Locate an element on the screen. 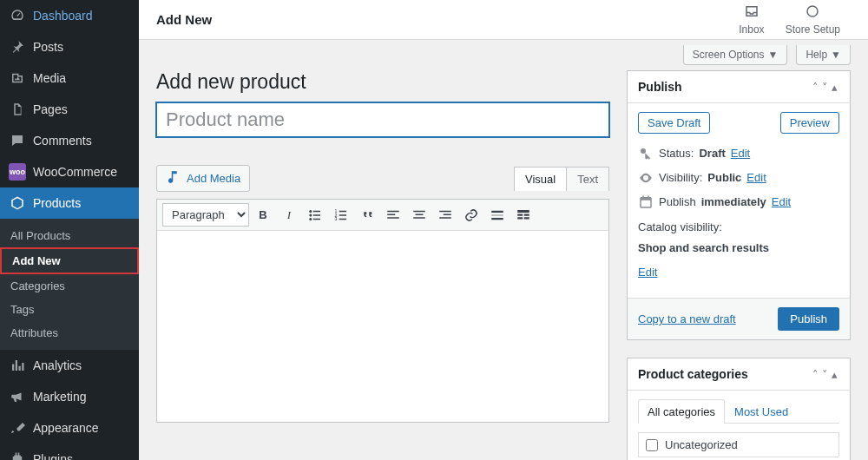 This screenshot has height=460, width=868. blockquote-button is located at coordinates (367, 215).